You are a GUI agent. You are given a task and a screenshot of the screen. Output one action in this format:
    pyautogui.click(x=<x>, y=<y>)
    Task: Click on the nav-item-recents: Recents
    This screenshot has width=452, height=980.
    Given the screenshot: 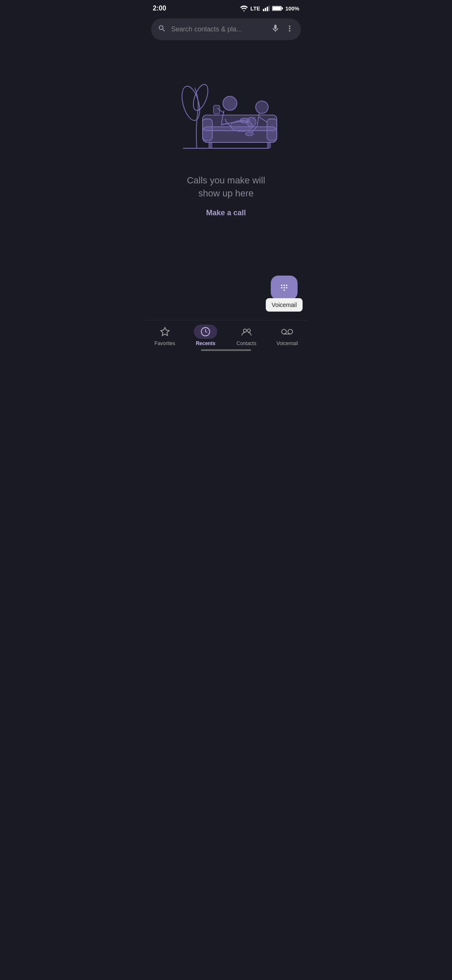 What is the action you would take?
    pyautogui.click(x=205, y=335)
    